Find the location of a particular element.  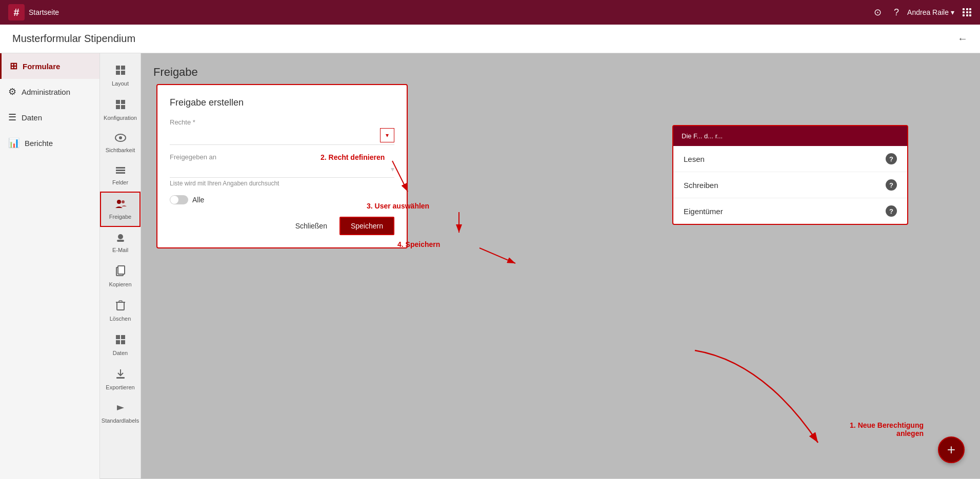

freigeben-hint: Liste wird mit Ihren Angaben durchsucht is located at coordinates (282, 183).